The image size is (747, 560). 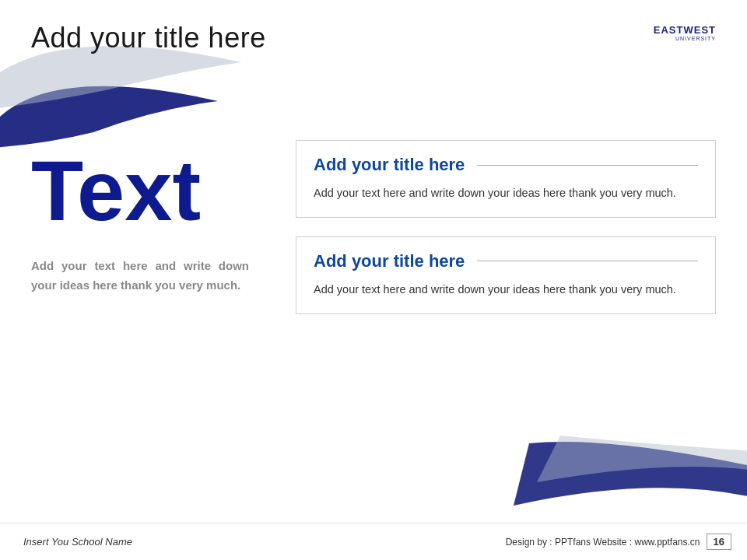 What do you see at coordinates (587, 165) in the screenshot?
I see `card-1-title-line` at bounding box center [587, 165].